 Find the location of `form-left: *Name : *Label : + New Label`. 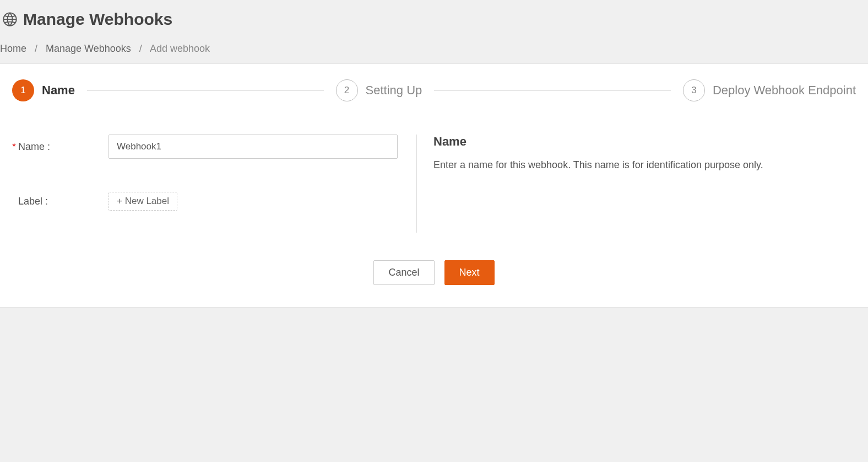

form-left: *Name : *Label : + New Label is located at coordinates (215, 184).